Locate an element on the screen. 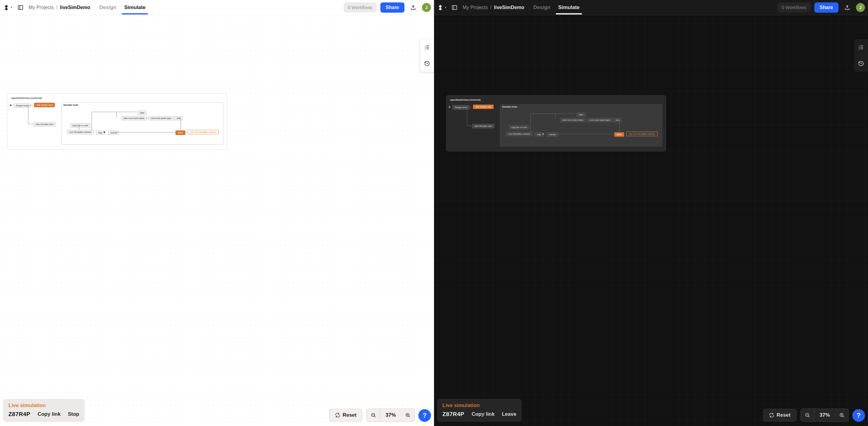 The height and width of the screenshot is (426, 868). live-sim-code: Z87R4P is located at coordinates (454, 414).